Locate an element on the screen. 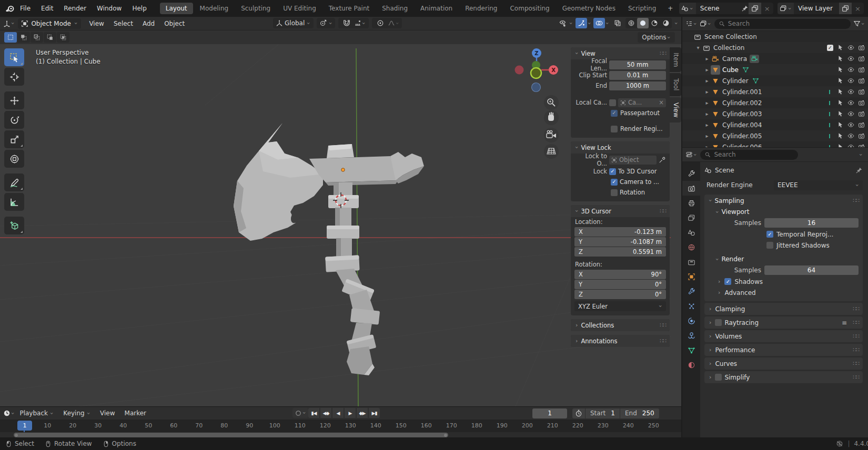 The height and width of the screenshot is (450, 868). tool-move is located at coordinates (14, 100).